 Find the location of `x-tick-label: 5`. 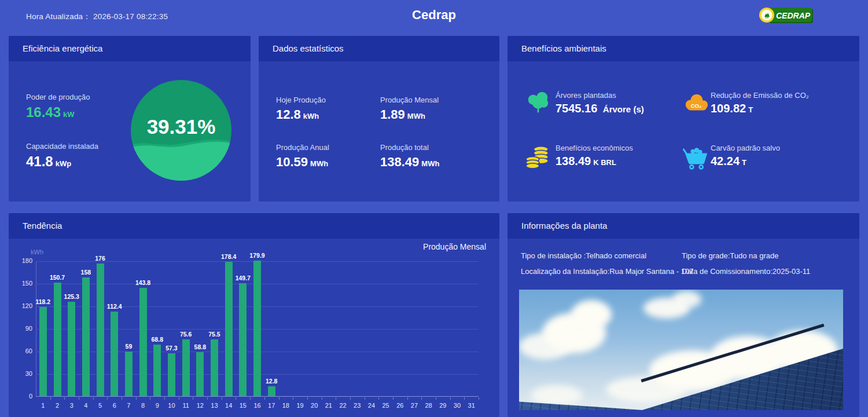

x-tick-label: 5 is located at coordinates (100, 405).